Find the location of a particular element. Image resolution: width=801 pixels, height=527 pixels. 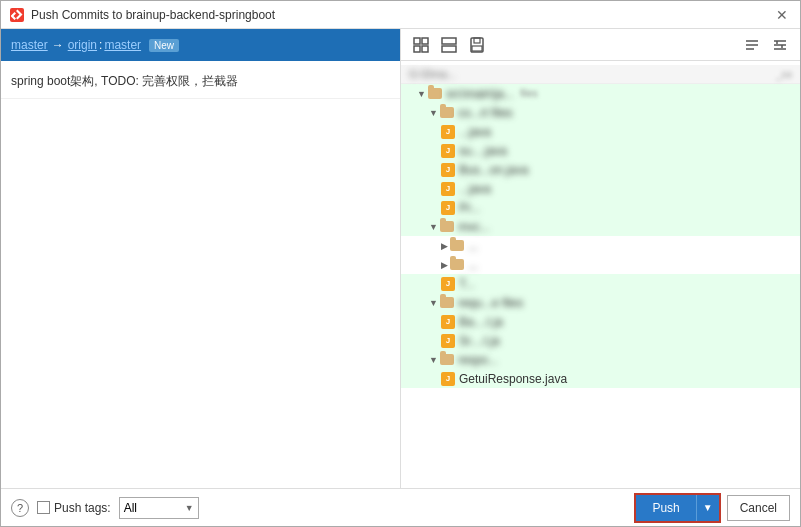

folder-icon-respo is located at coordinates (447, 360).